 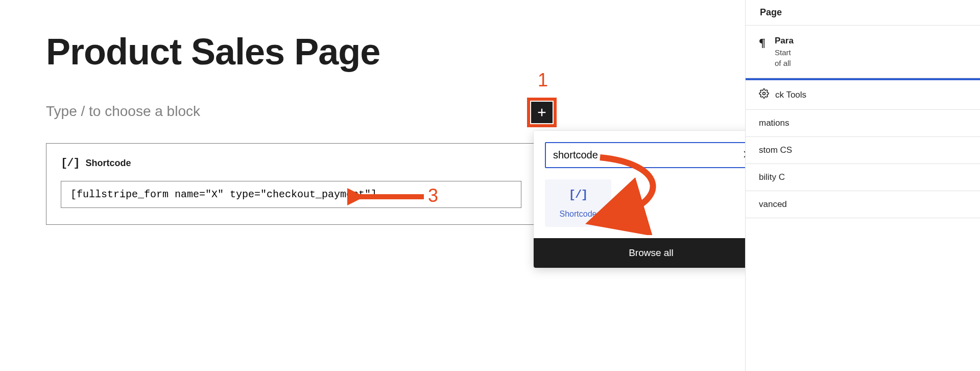 I want to click on block-placeholder: Type / to choose a block, so click(x=291, y=111).